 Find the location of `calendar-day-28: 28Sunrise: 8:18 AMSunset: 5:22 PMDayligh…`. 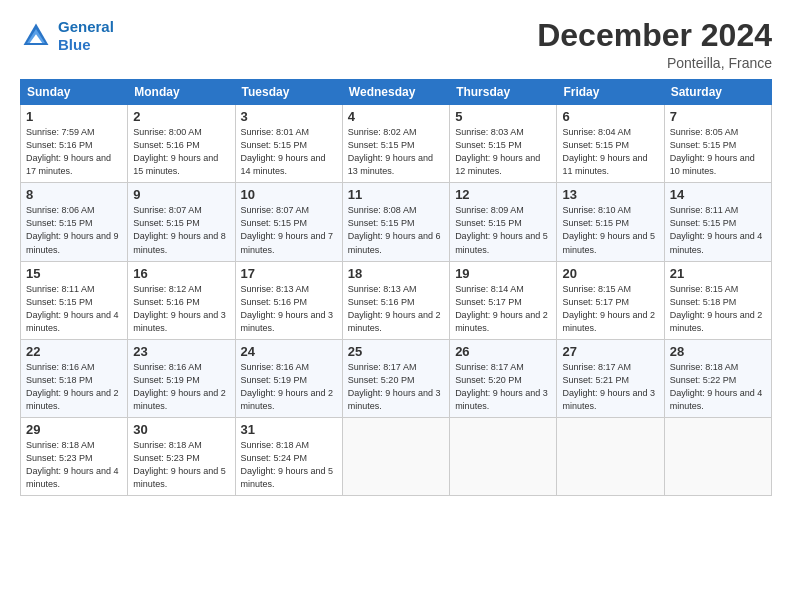

calendar-day-28: 28Sunrise: 8:18 AMSunset: 5:22 PMDayligh… is located at coordinates (718, 378).